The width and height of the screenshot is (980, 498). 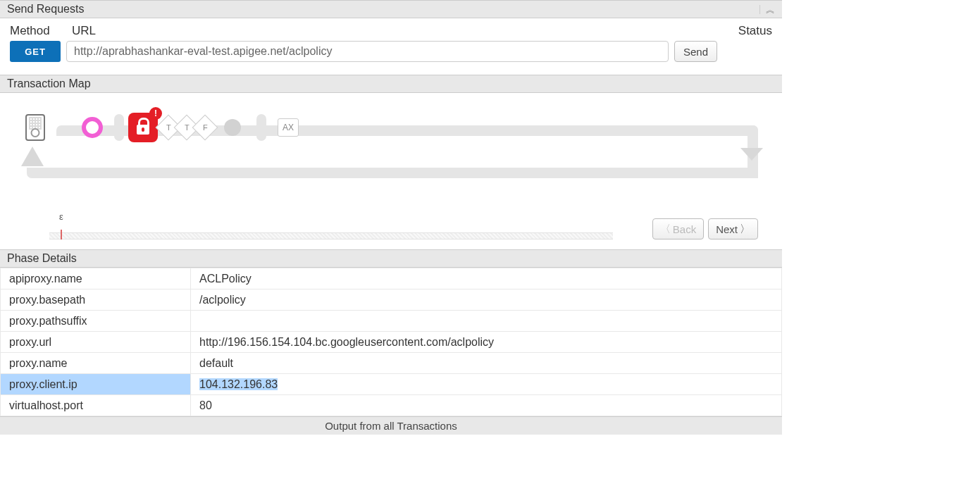 I want to click on table-row: proxy.basepath/aclpolicy, so click(x=392, y=300).